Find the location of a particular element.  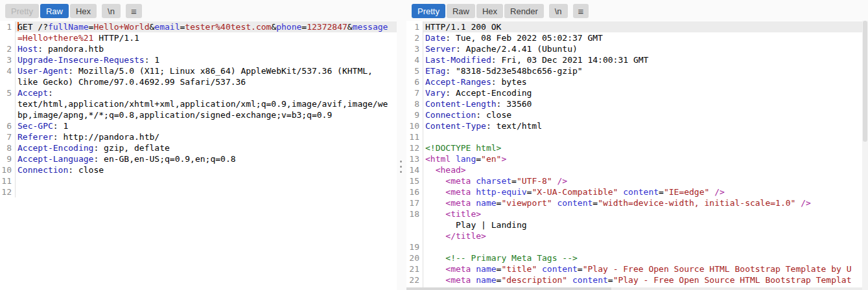

line-number: 16 is located at coordinates (415, 192).